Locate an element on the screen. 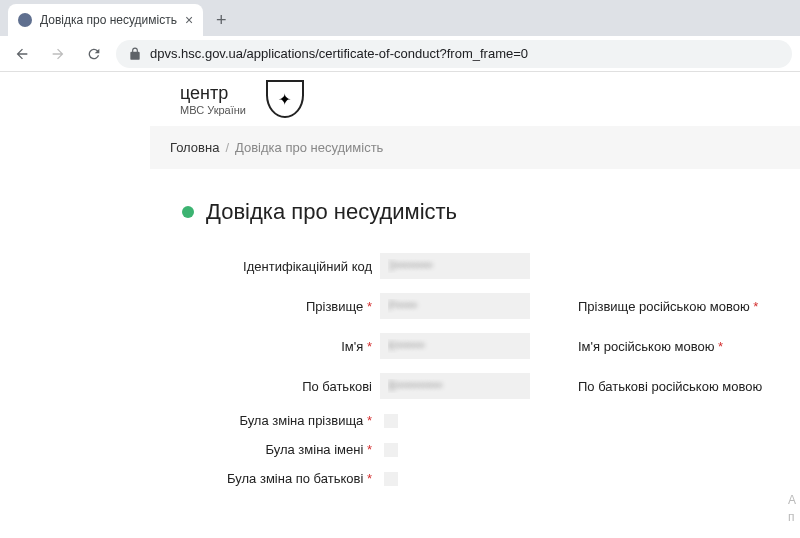 The image size is (800, 538). logo-subtitle: МВС України is located at coordinates (213, 110).